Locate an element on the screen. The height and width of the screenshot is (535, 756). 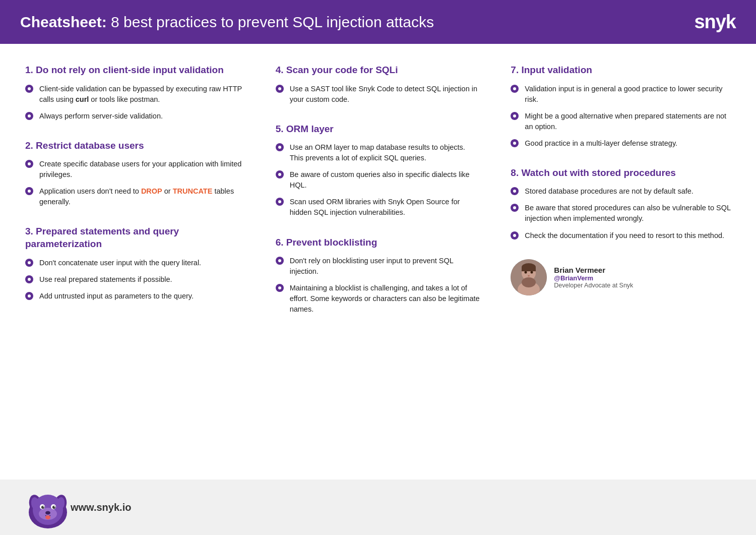
bullet-text: Good practice in a multi-layer defense s… is located at coordinates (601, 143).